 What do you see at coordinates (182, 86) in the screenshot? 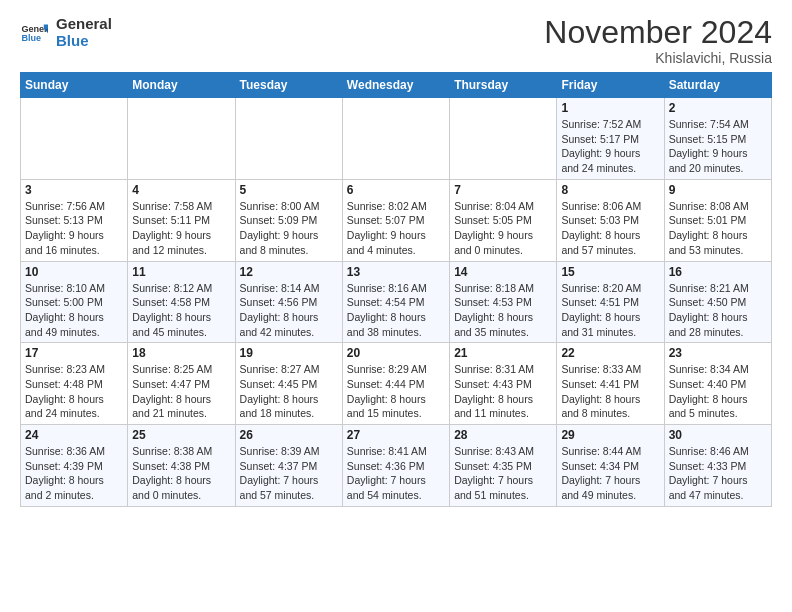
I see `col-monday: Monday` at bounding box center [182, 86].